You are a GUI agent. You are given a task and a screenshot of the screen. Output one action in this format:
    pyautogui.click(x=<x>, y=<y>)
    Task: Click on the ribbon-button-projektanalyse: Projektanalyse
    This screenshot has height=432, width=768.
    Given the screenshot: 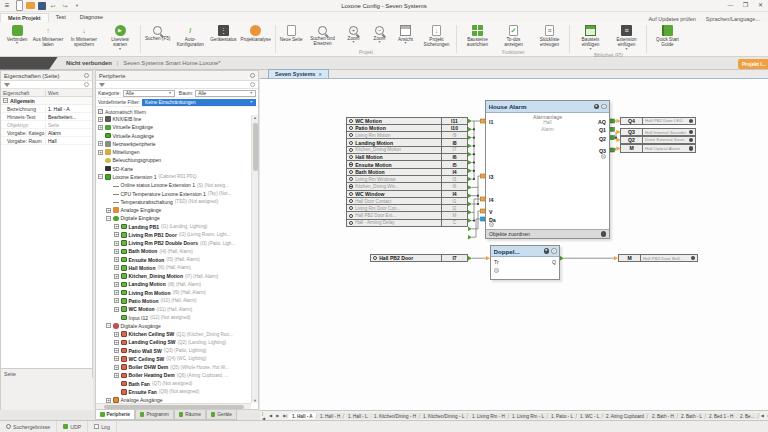 What is the action you would take?
    pyautogui.click(x=256, y=34)
    